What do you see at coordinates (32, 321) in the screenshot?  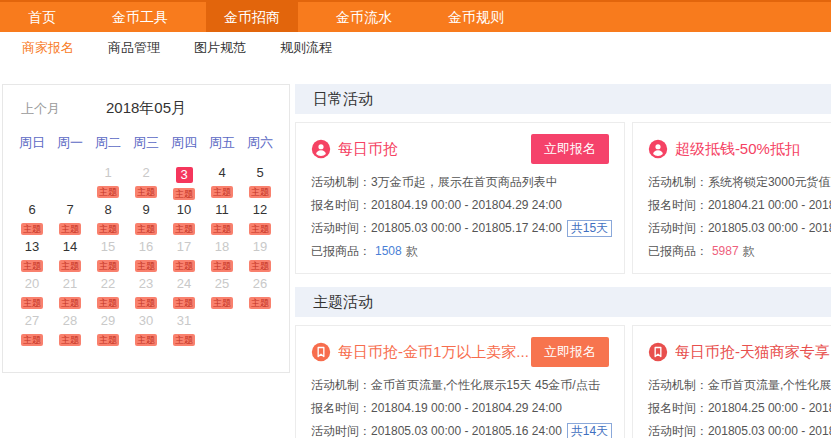 I see `calendar-day-number: 27` at bounding box center [32, 321].